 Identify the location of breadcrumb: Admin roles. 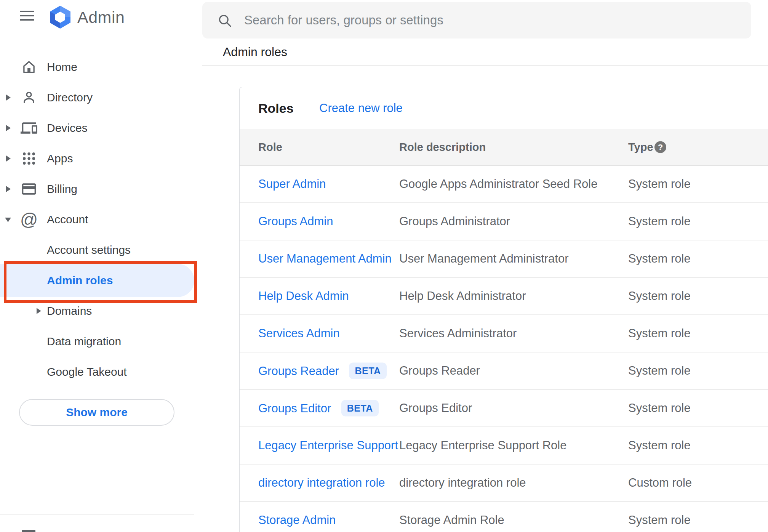
(255, 52).